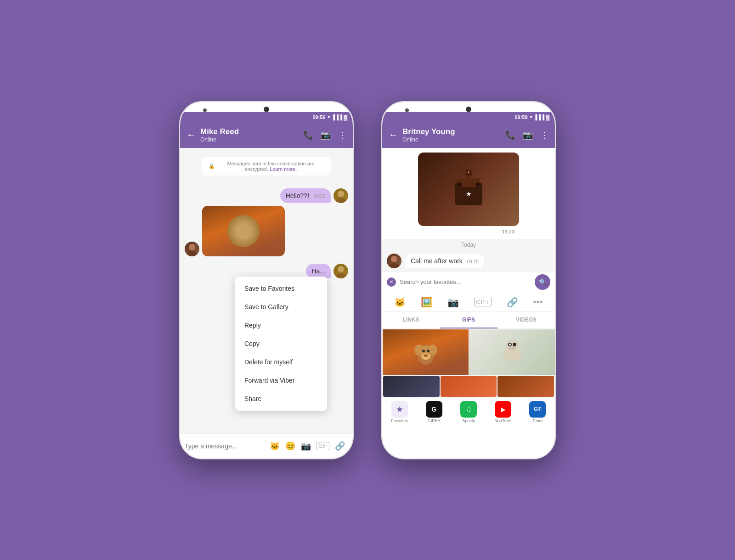 The image size is (735, 560). I want to click on image-timestamp: 19:23, so click(508, 232).